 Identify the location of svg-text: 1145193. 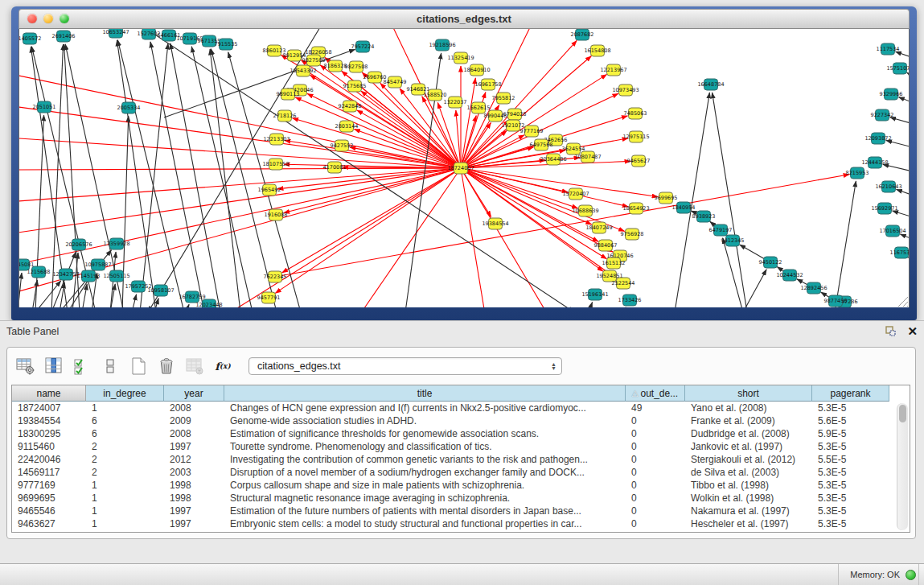
(88, 276).